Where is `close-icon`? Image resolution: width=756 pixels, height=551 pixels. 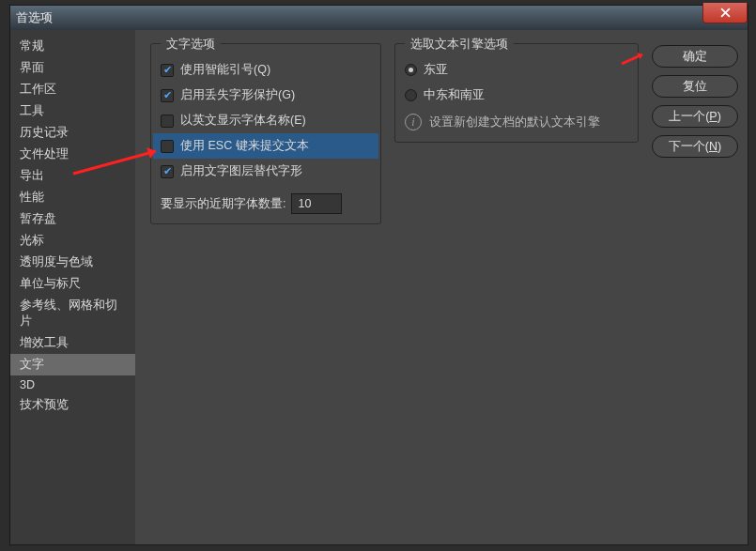 close-icon is located at coordinates (725, 13).